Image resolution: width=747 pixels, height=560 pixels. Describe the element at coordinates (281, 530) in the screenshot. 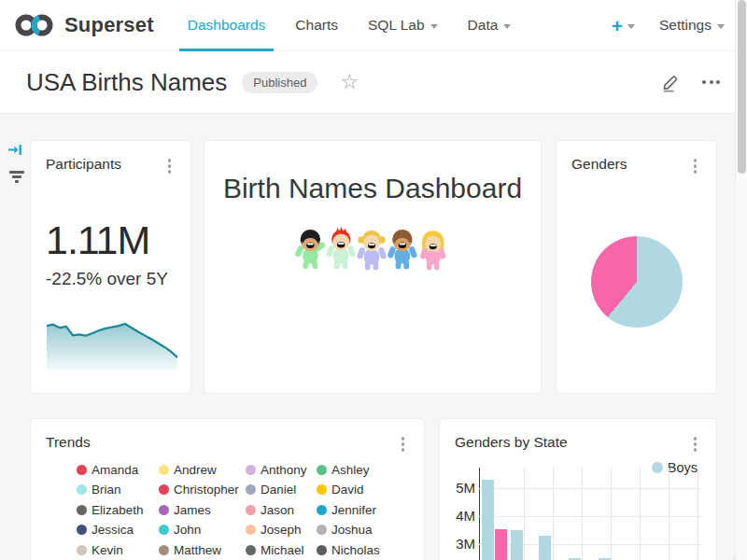

I see `legend-item-joseph: Joseph` at that location.